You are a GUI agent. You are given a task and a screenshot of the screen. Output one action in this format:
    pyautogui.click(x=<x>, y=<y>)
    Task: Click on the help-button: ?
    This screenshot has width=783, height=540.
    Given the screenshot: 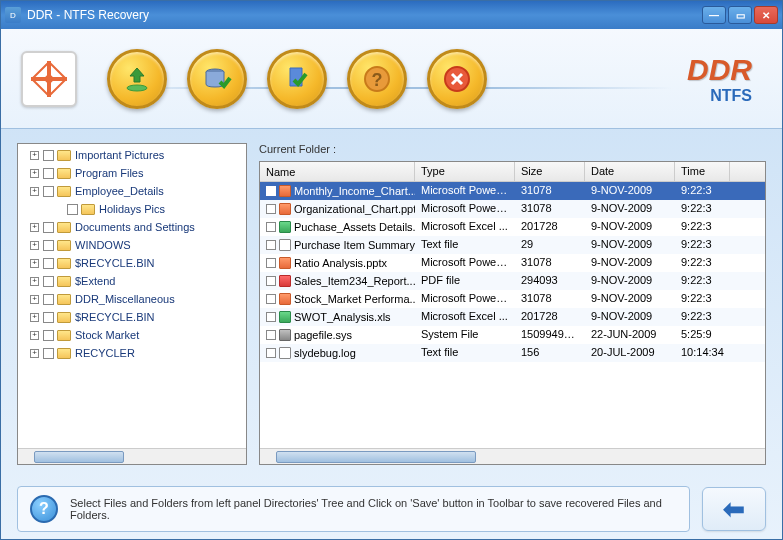 What is the action you would take?
    pyautogui.click(x=377, y=79)
    